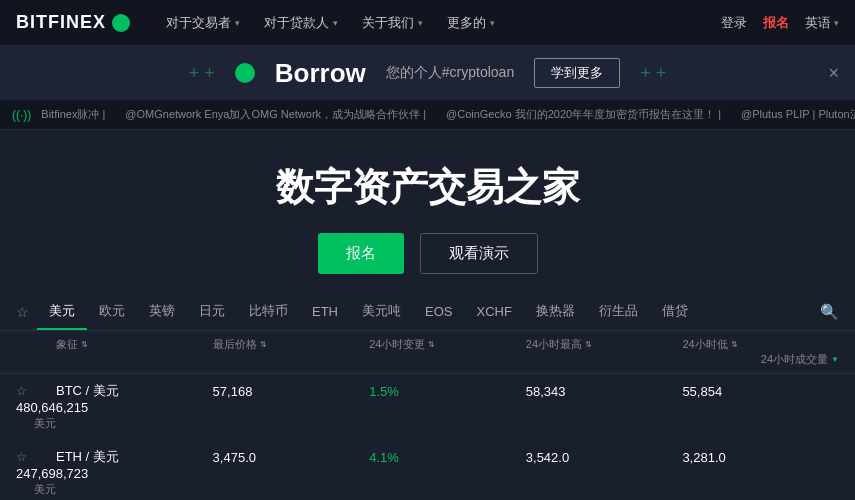  I want to click on tab-usd: 美元, so click(62, 312).